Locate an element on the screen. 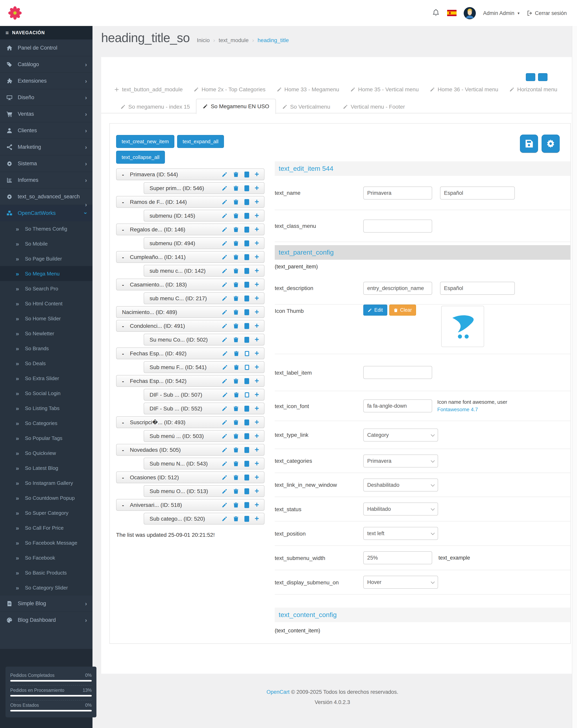  status-select: Habilitado is located at coordinates (401, 509).